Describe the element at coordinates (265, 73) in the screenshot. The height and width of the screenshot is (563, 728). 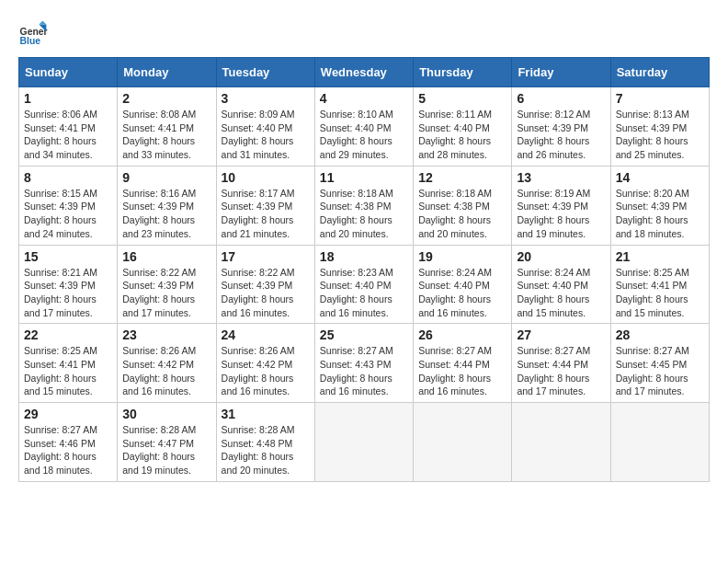
I see `header-tuesday: Tuesday` at that location.